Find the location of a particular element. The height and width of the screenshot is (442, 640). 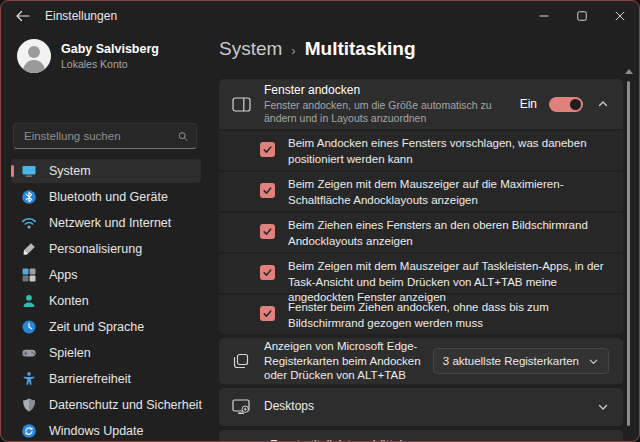

account-type: Lokales Konto is located at coordinates (110, 64).